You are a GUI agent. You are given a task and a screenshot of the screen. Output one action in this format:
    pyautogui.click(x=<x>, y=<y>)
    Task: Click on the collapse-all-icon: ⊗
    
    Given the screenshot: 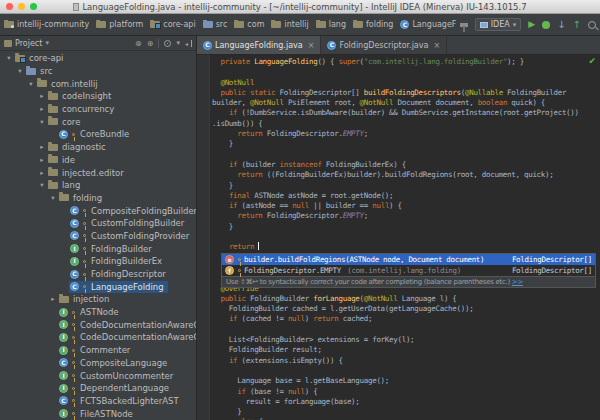 What is the action you would take?
    pyautogui.click(x=138, y=44)
    